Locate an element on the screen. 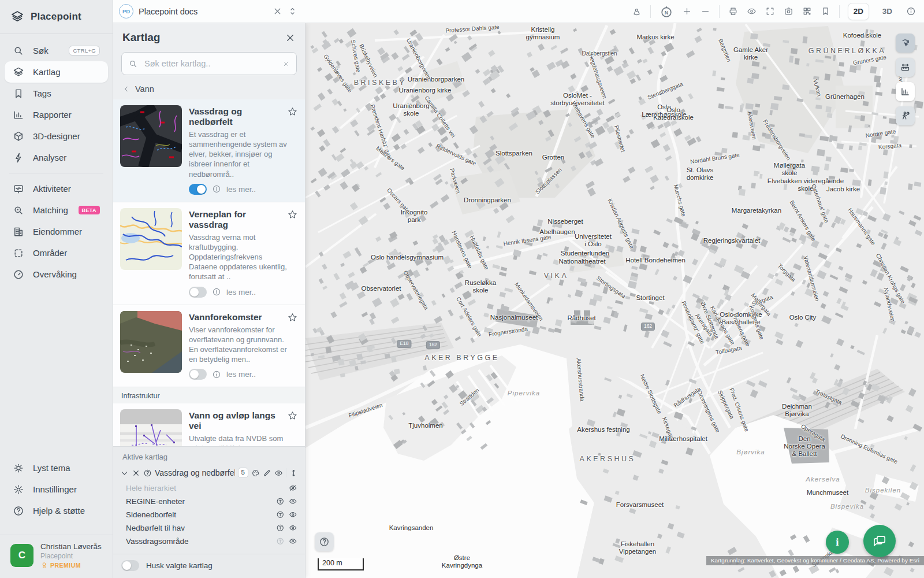  sidebar-item-lyst-tema: Lyst tema is located at coordinates (57, 468).